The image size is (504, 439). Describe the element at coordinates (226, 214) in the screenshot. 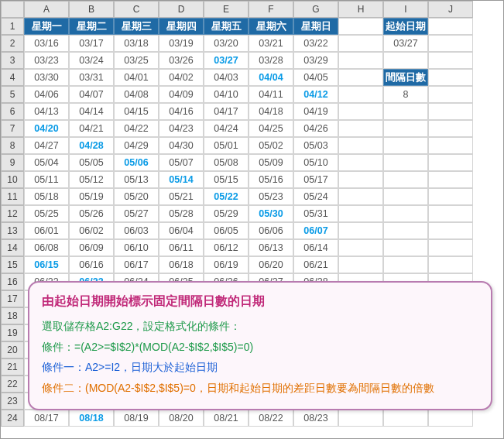

I see `cell-12-E: 05/29` at that location.